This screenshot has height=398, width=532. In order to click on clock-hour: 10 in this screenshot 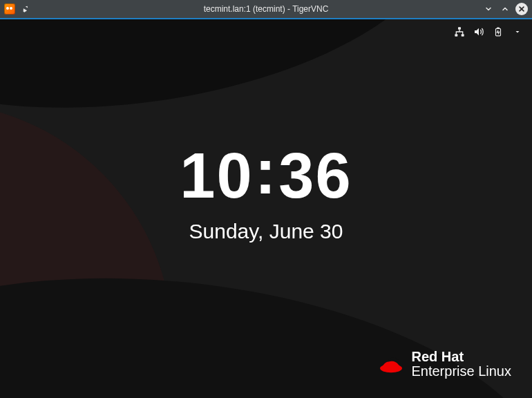, I will do `click(216, 176)`.